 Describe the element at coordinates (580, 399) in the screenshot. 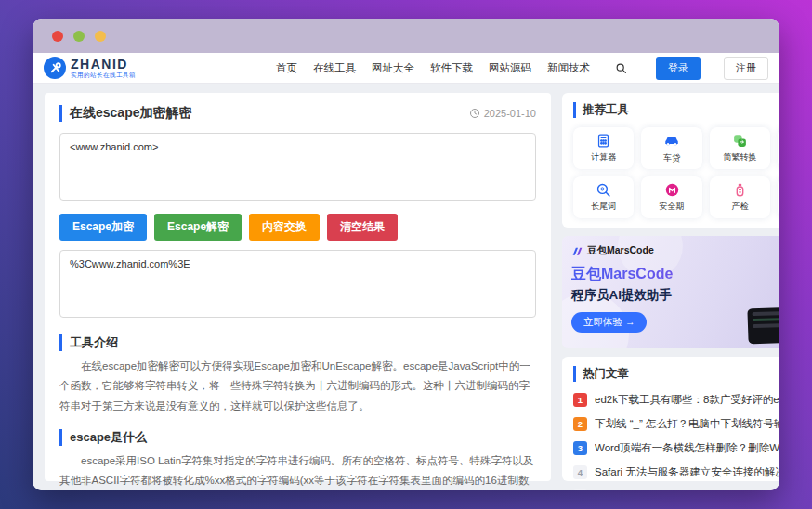

I see `rank-badge: 1` at that location.